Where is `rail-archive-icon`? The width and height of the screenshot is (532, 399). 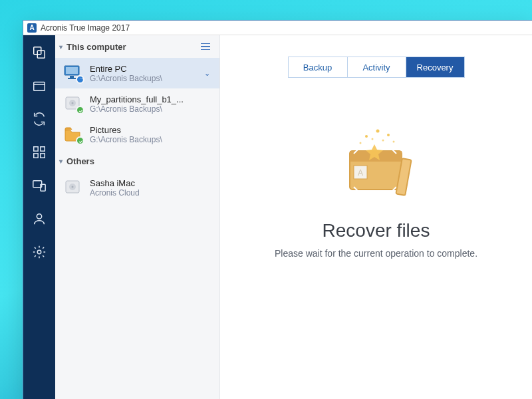
rail-archive-icon is located at coordinates (39, 86).